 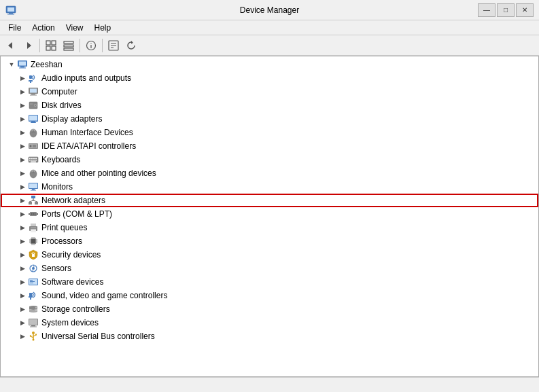 What do you see at coordinates (22, 92) in the screenshot?
I see `computer-expand-icon: ▶` at bounding box center [22, 92].